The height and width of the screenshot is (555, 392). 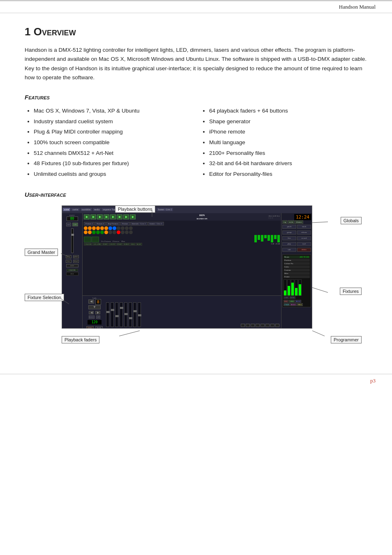 I want to click on btn-break: break, so click(x=99, y=327).